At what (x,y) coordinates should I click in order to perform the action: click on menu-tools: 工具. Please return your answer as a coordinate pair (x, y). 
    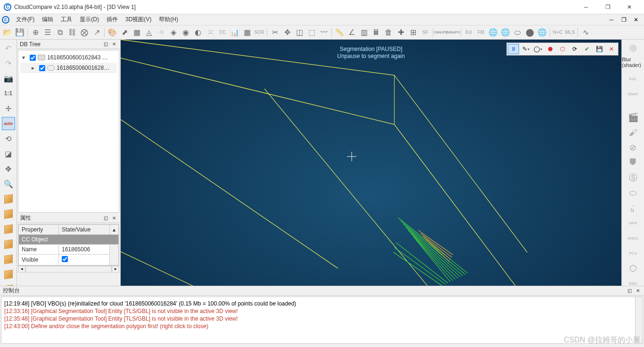
    Looking at the image, I should click on (66, 20).